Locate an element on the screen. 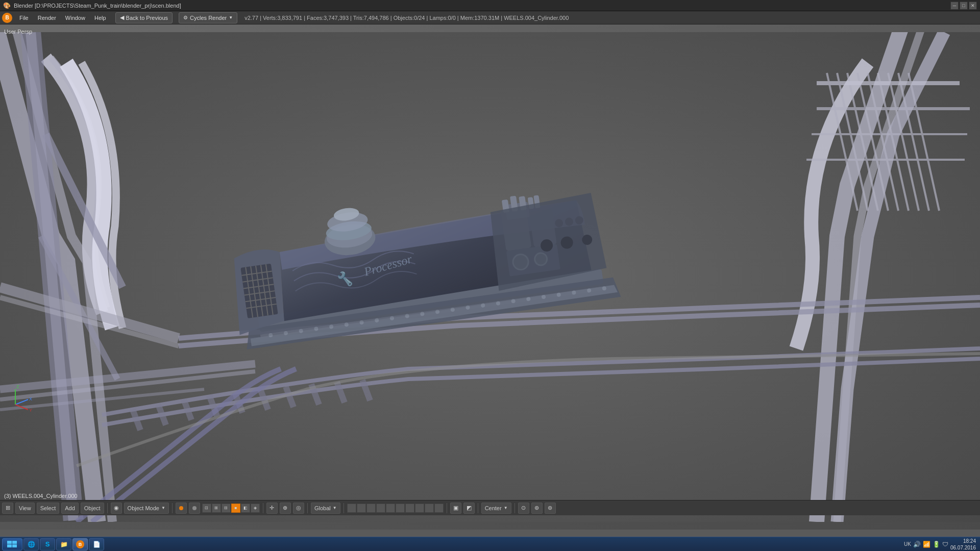 This screenshot has width=980, height=551. menu-window: Window is located at coordinates (76, 18).